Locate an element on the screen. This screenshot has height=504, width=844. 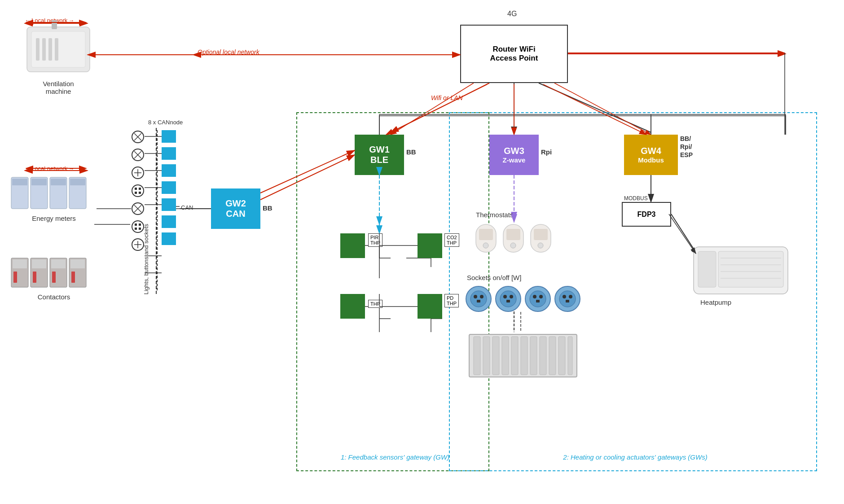
optional-local-network-label: Optional local network is located at coordinates (229, 52).